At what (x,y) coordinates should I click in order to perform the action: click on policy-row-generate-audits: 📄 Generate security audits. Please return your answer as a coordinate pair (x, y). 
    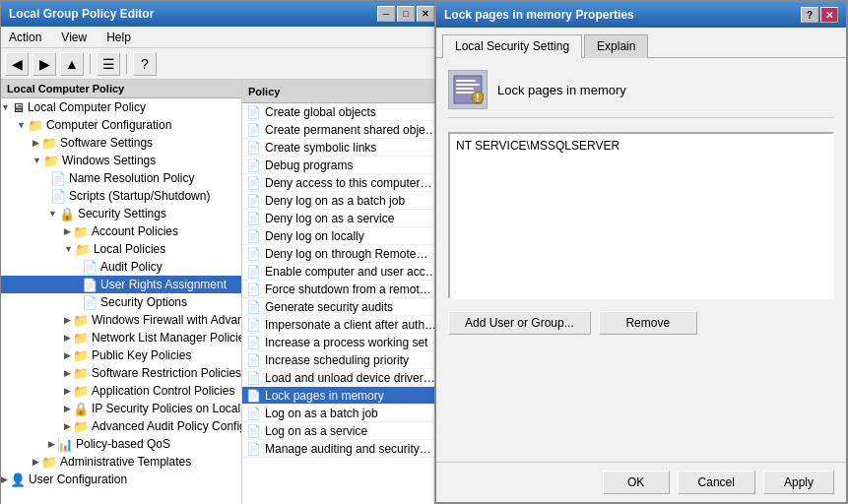
    Looking at the image, I should click on (343, 307).